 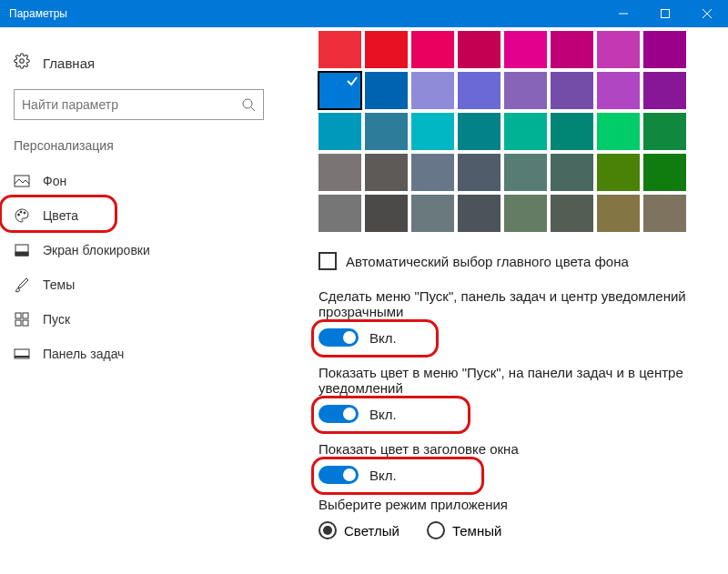 I want to click on brush-icon, so click(x=22, y=285).